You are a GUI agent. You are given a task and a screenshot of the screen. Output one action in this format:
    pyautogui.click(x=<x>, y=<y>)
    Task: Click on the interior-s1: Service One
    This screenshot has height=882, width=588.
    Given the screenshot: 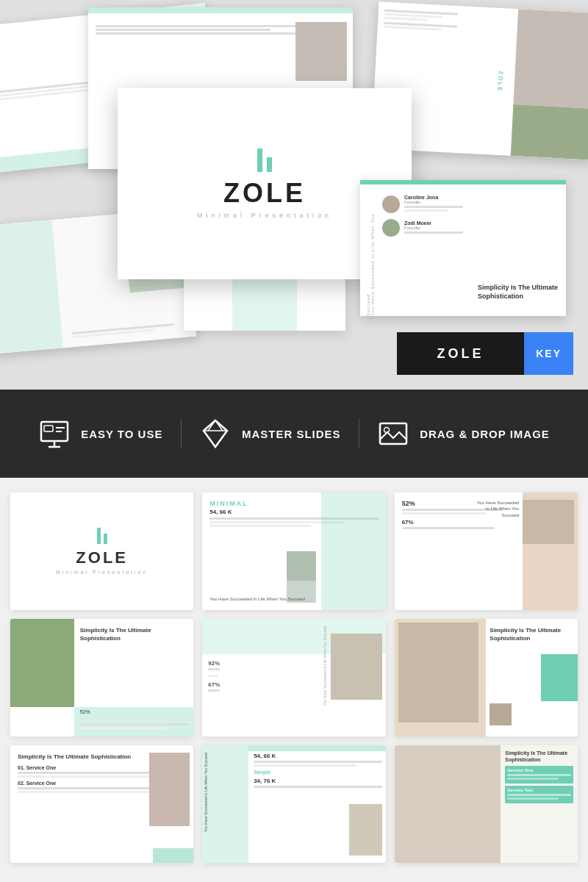 What is the action you would take?
    pyautogui.click(x=539, y=770)
    